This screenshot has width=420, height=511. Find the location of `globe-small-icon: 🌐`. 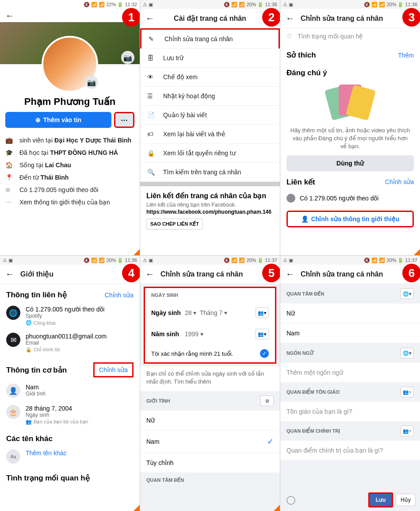

globe-small-icon: 🌐 is located at coordinates (29, 323).